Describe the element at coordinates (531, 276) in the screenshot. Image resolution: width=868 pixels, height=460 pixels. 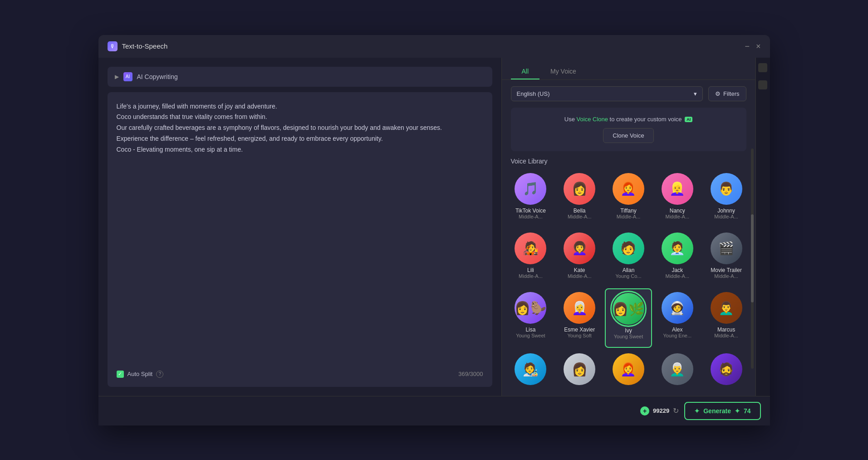
I see `voice-sub-lili: Middle-A...` at that location.